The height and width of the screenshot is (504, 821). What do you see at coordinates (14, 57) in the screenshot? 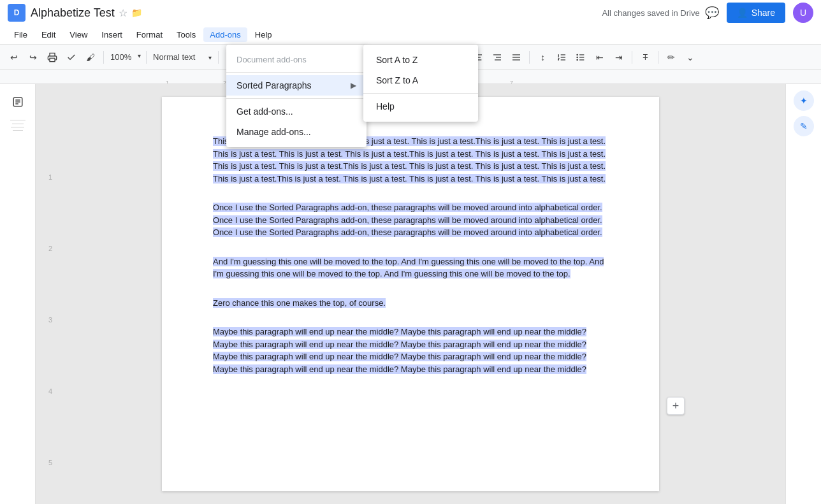
I see `undo-button: ↩` at bounding box center [14, 57].